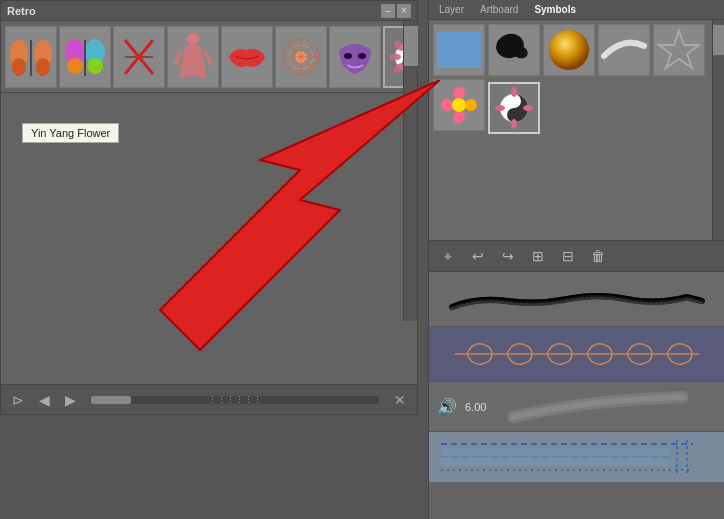 This screenshot has height=519, width=724. What do you see at coordinates (598, 256) in the screenshot?
I see `mid-icon-trash: 🗑` at bounding box center [598, 256].